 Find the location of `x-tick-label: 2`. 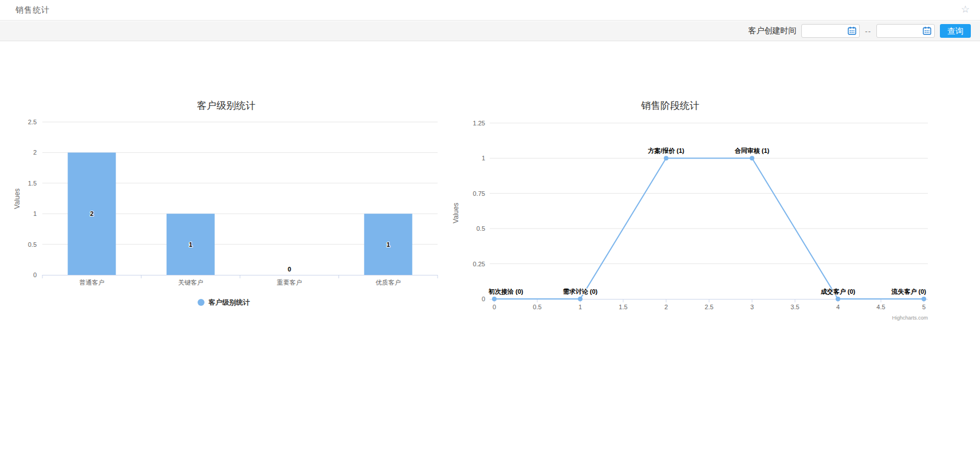

x-tick-label: 2 is located at coordinates (666, 307).